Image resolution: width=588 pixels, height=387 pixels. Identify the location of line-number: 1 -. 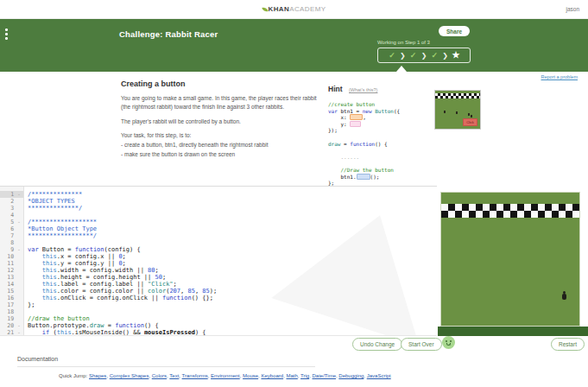
(12, 194).